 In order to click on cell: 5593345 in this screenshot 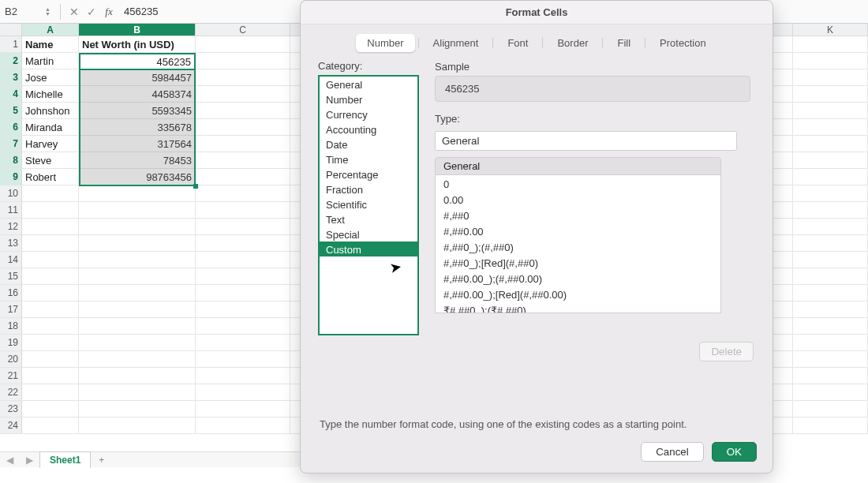, I will do `click(137, 110)`.